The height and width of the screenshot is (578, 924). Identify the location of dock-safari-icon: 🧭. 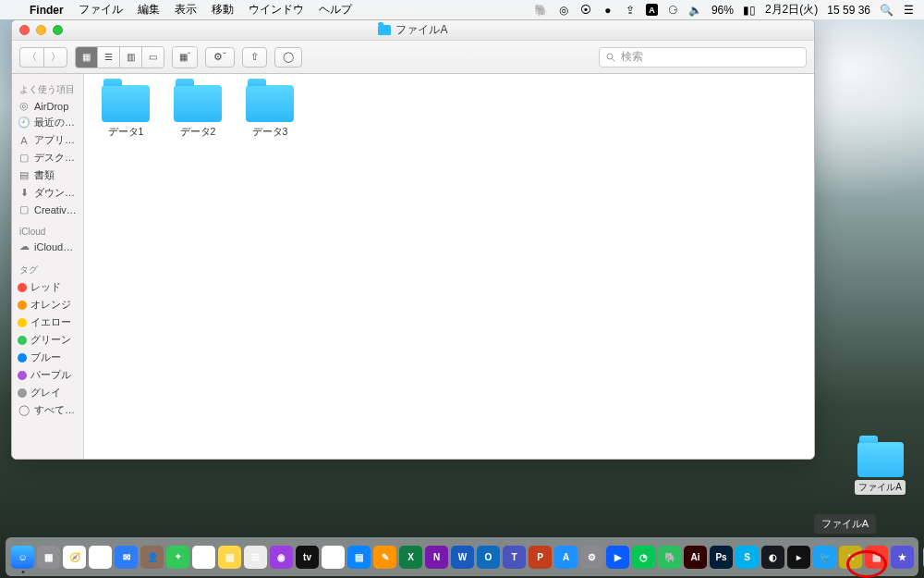
(74, 557).